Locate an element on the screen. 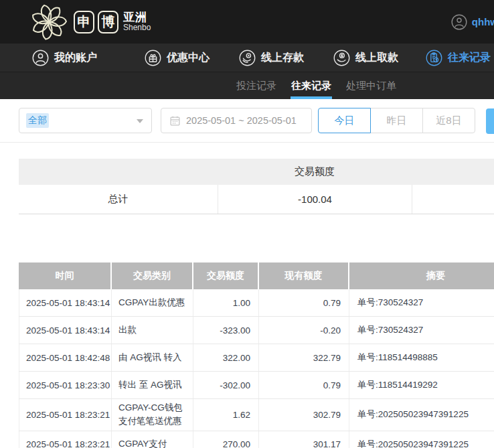  tab-processing-orders: 处理中订单 is located at coordinates (371, 86).